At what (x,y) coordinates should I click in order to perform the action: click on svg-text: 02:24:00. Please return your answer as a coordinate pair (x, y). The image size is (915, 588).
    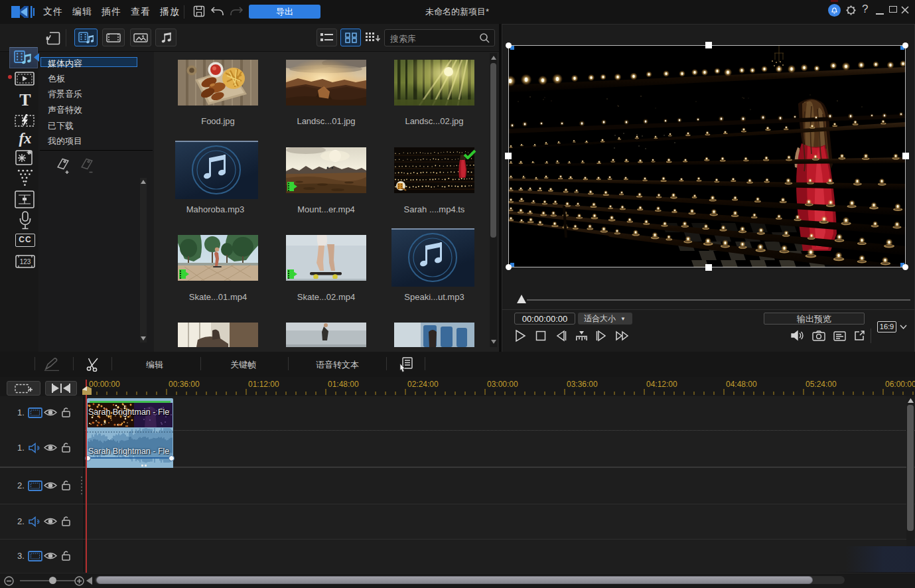
    Looking at the image, I should click on (423, 384).